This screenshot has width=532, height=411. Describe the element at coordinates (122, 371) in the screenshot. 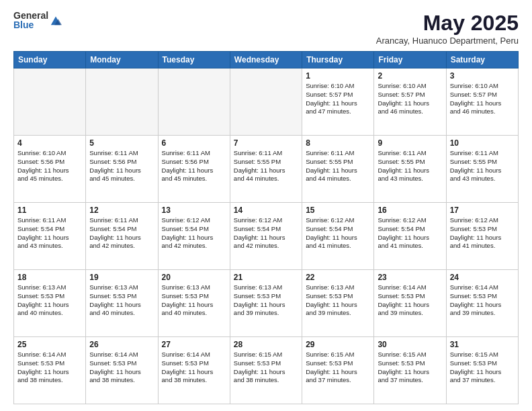

I see `calendar-cell: 26Sunrise: 6:14 AM Sunset: 5:53 PM Dayli…` at that location.